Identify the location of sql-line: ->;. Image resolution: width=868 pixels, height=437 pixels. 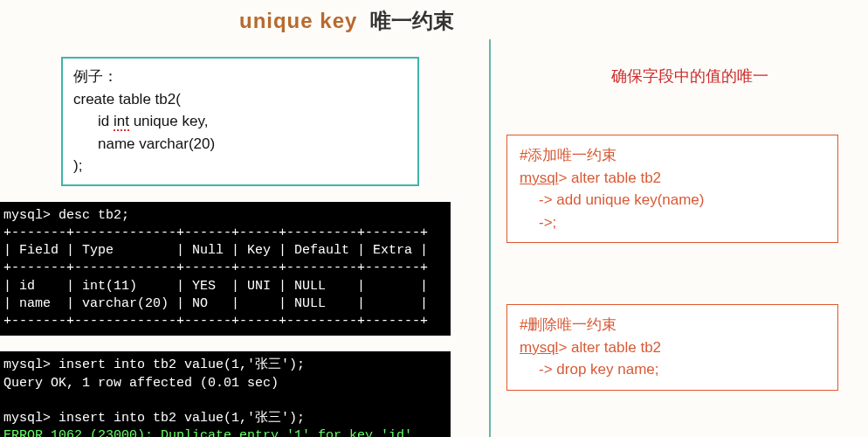
(672, 223).